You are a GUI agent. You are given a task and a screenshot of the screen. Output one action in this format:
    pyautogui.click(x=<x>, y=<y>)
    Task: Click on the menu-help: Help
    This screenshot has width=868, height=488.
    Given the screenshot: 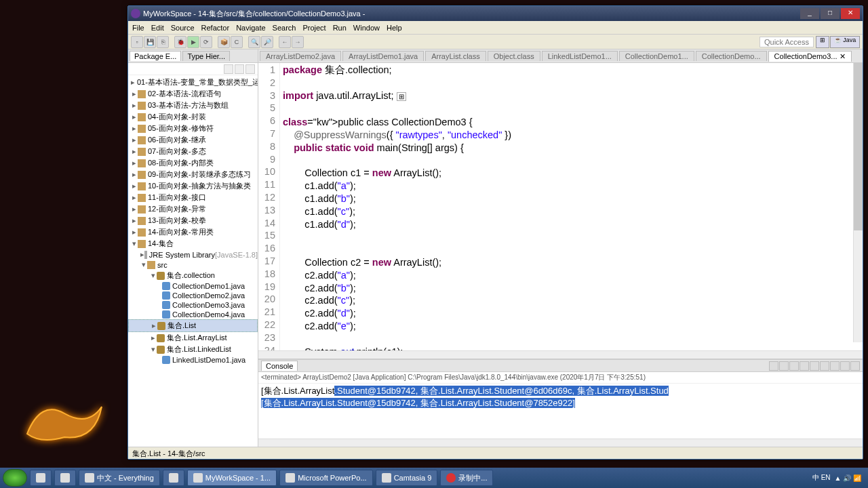 What is the action you would take?
    pyautogui.click(x=395, y=28)
    